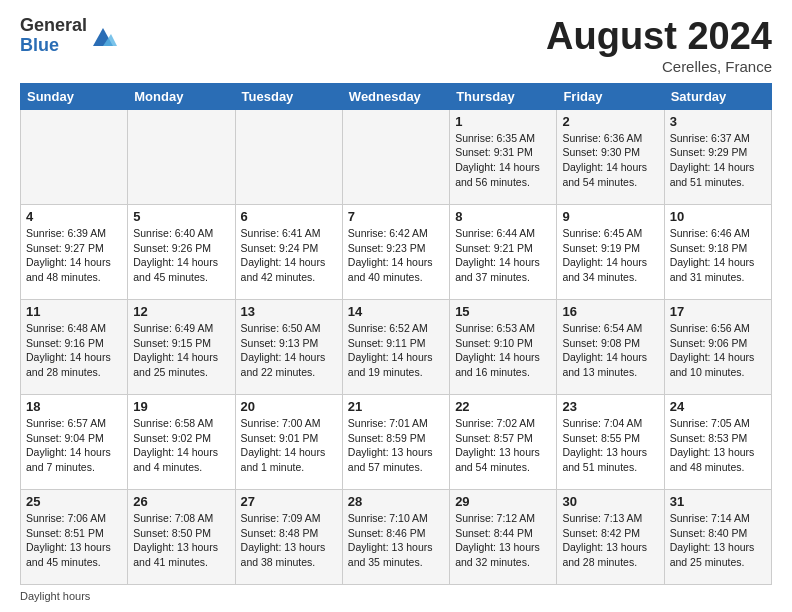 The image size is (792, 612). What do you see at coordinates (504, 252) in the screenshot?
I see `calendar-cell-1-4: 8Sunrise: 6:44 AM Sunset: 9:21 PM Daylig…` at bounding box center [504, 252].